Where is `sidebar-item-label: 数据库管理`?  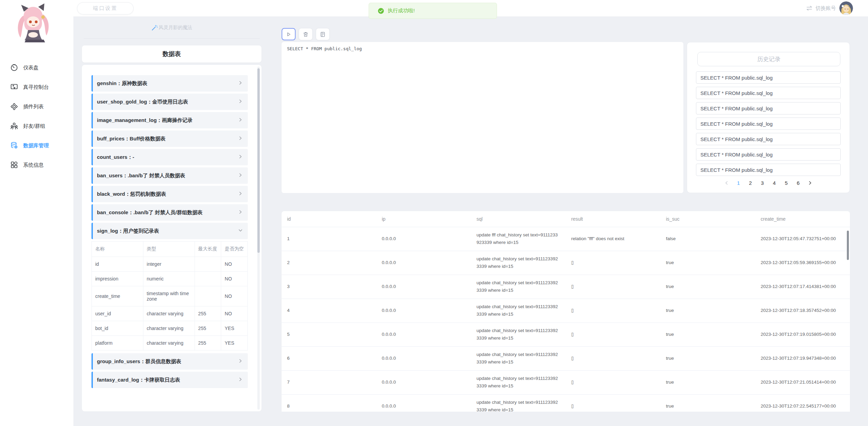
sidebar-item-label: 数据库管理 is located at coordinates (36, 146).